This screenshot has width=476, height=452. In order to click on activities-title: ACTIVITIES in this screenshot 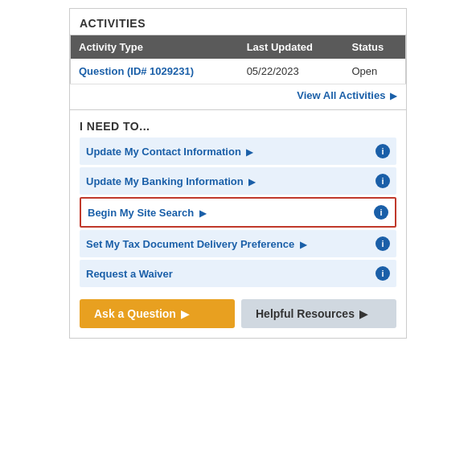, I will do `click(238, 22)`.